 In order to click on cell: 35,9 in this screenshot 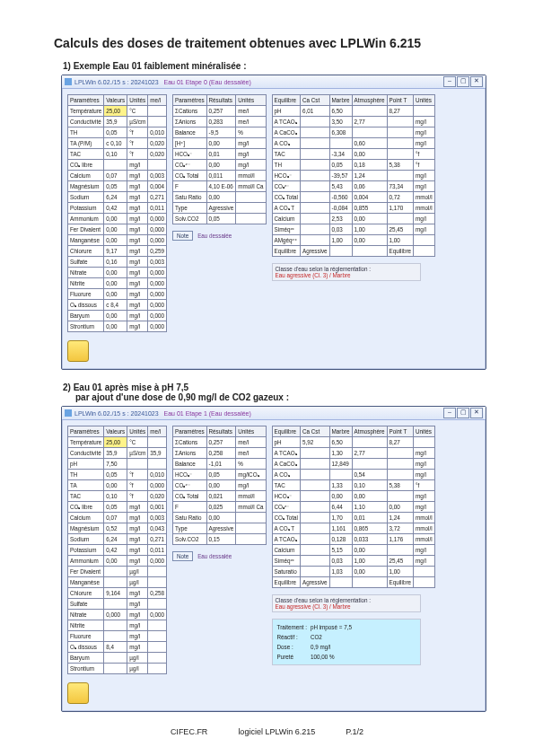, I will do `click(158, 453)`.